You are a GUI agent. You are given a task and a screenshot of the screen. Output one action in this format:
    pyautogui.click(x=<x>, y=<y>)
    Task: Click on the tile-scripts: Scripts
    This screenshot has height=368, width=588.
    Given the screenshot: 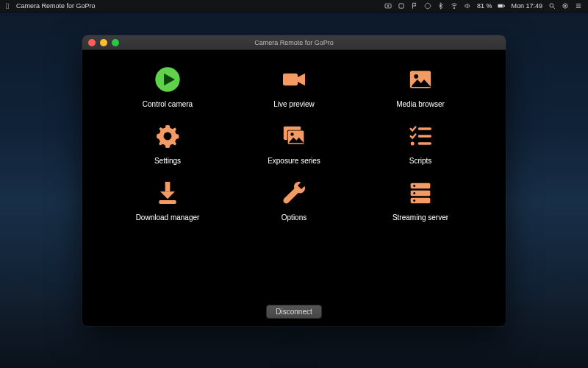 What is the action you would take?
    pyautogui.click(x=420, y=143)
    